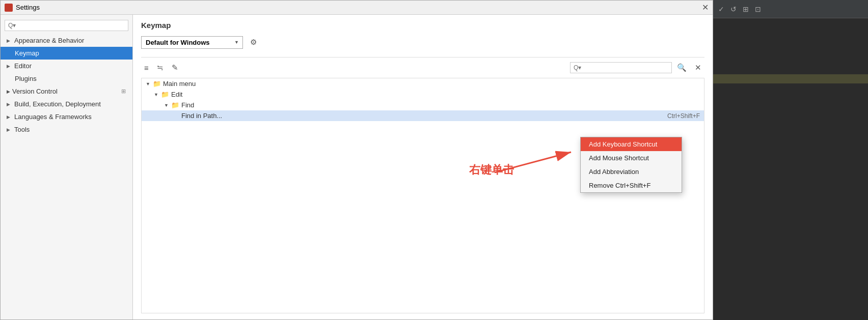 The width and height of the screenshot is (868, 320). Describe the element at coordinates (357, 8) in the screenshot. I see `title-bar: Settings ✕` at that location.